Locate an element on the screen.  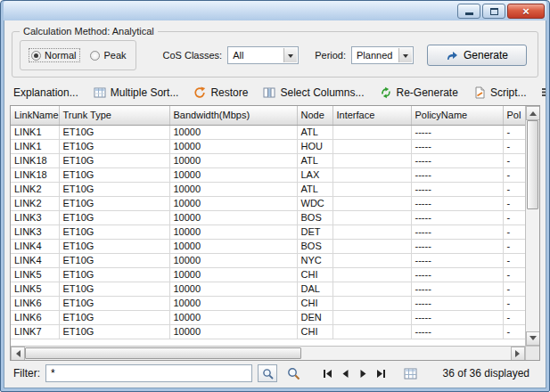
generate-button: Generate is located at coordinates (477, 55).